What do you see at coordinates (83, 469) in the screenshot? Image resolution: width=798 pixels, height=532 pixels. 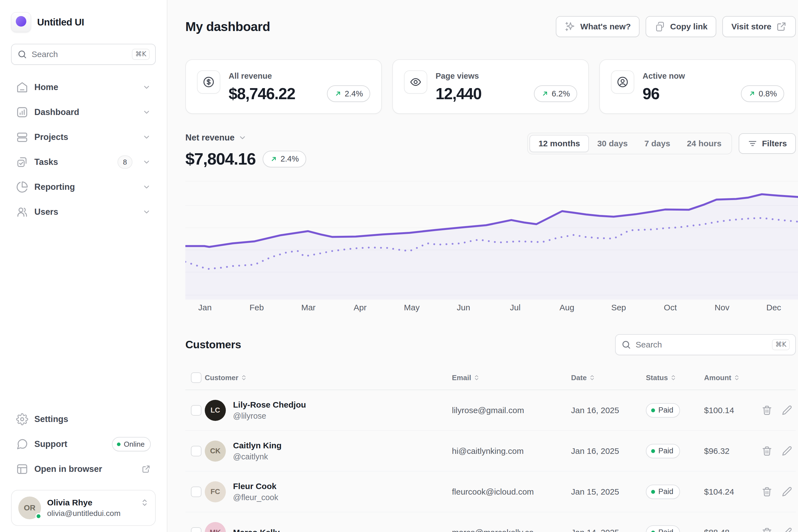 I see `sidebar-item-open-in-browser: Open in browser` at bounding box center [83, 469].